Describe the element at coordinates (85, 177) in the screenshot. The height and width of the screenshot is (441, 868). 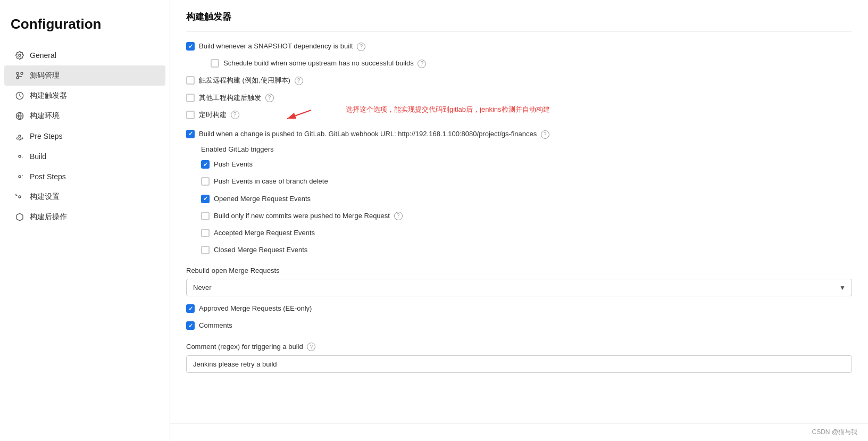
I see `sidebar-item-post-steps: Post Steps` at that location.